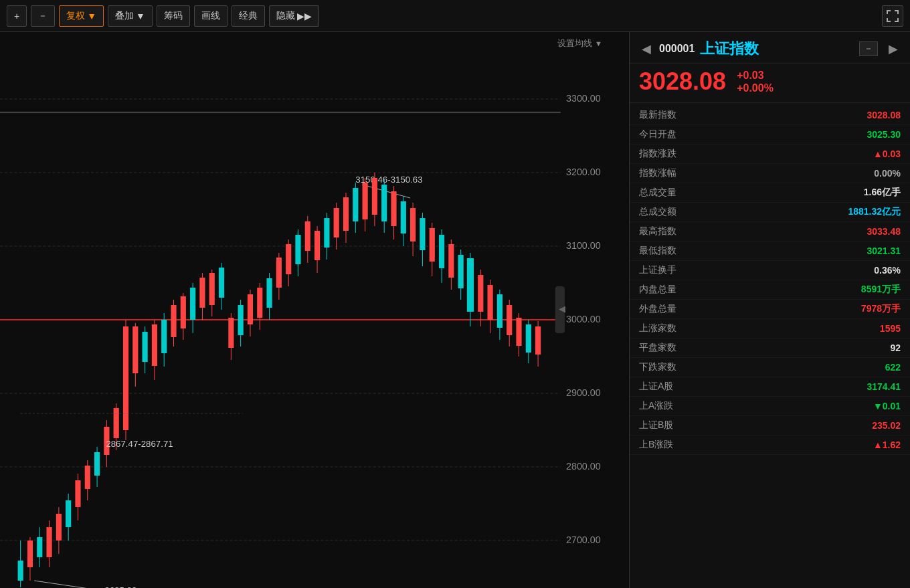  I want to click on data-value-2: ▲0.03, so click(887, 154).